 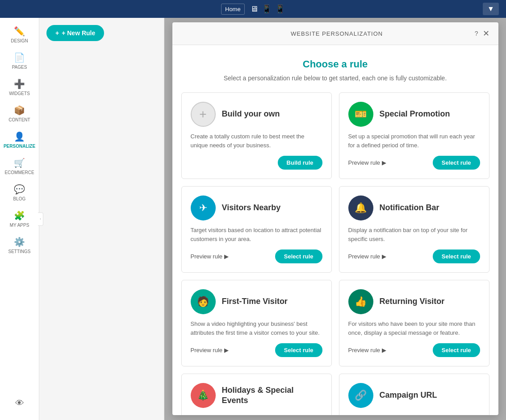 I want to click on sidebar: ✏️ DESIGN 📄 PAGES ➕ WIDGETS 📦 CONTENT 👤 …, so click(x=20, y=219).